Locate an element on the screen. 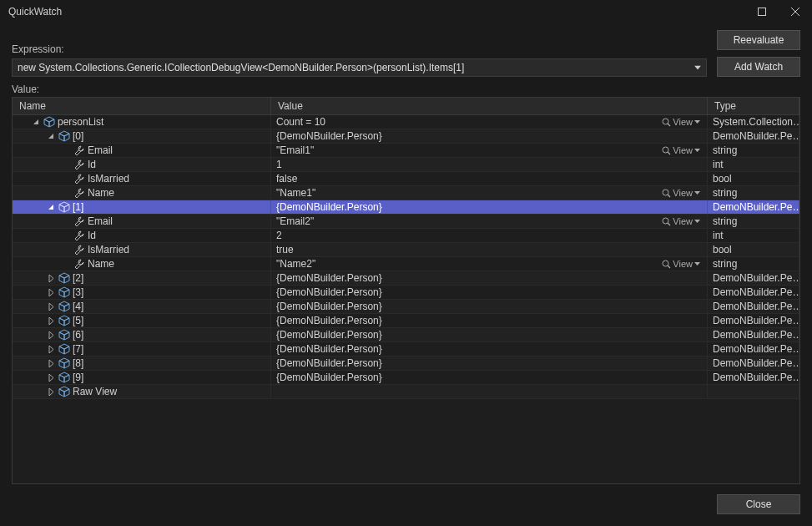  table-row: Name"Name1"Viewstring is located at coordinates (406, 194).